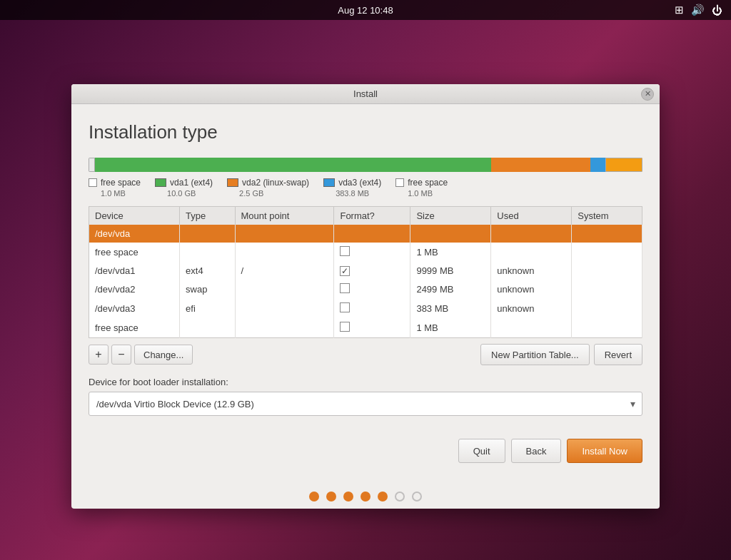  I want to click on dialog-title: Install, so click(366, 94).